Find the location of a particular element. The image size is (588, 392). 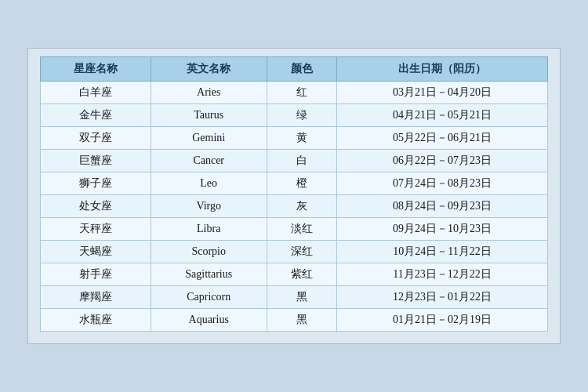

table-row: 天秤座Libra淡红09月24日－10月23日 is located at coordinates (295, 229).